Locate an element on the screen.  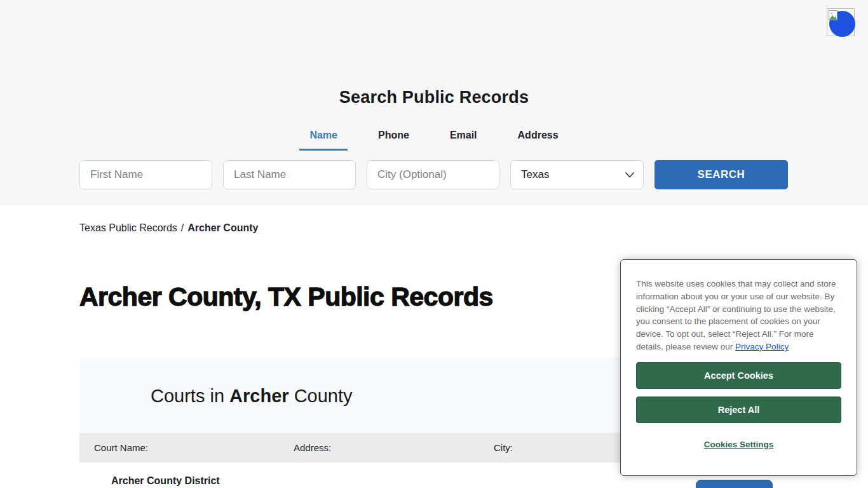
broken-image-placeholder is located at coordinates (841, 22).